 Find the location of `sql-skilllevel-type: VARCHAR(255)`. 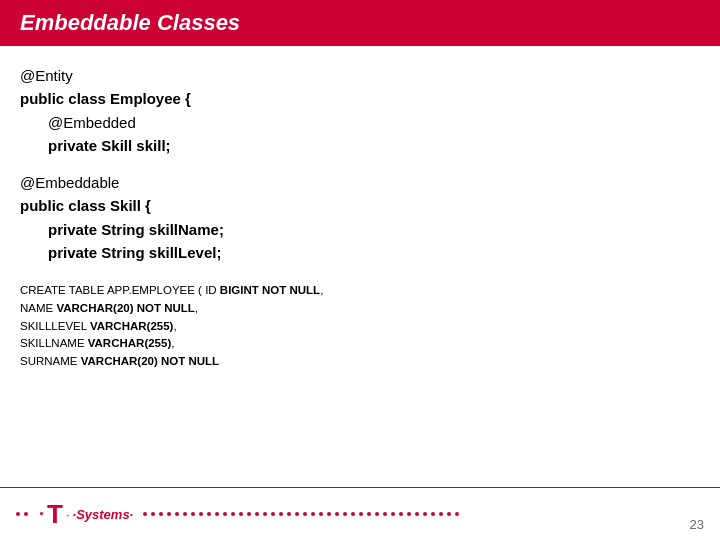

sql-skilllevel-type: VARCHAR(255) is located at coordinates (132, 326).